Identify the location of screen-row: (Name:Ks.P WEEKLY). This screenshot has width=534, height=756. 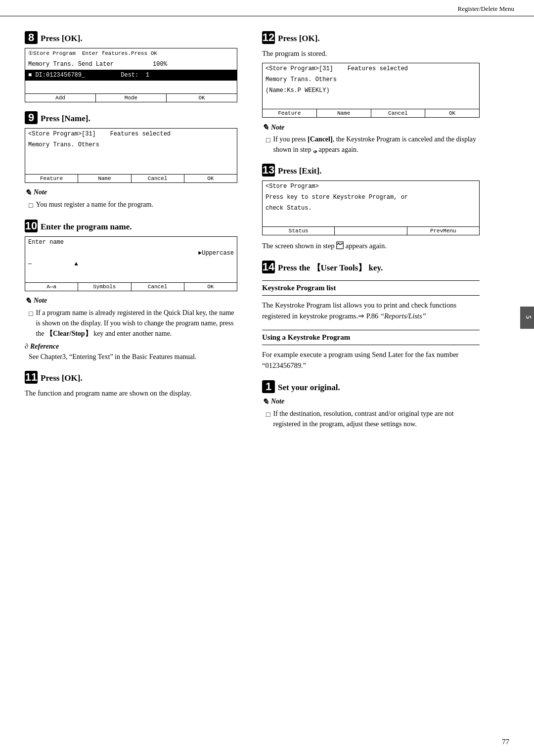
(371, 90).